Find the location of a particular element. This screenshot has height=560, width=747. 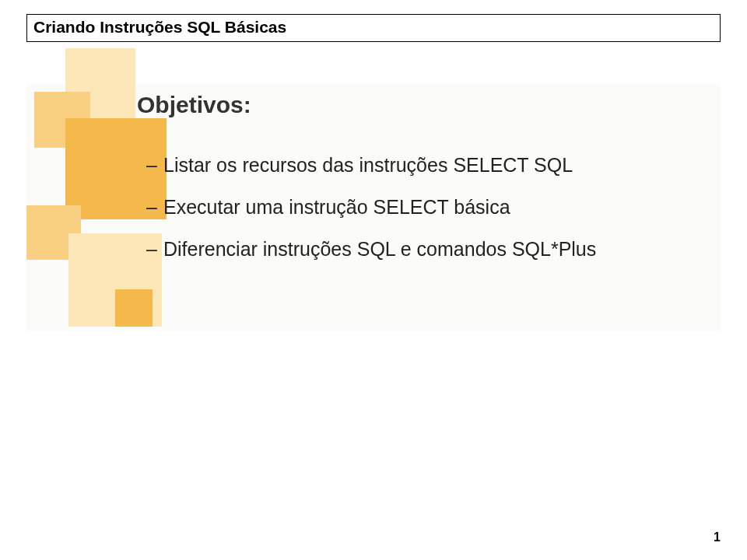

list-item: Executar uma instrução SELECT básica is located at coordinates (426, 208).